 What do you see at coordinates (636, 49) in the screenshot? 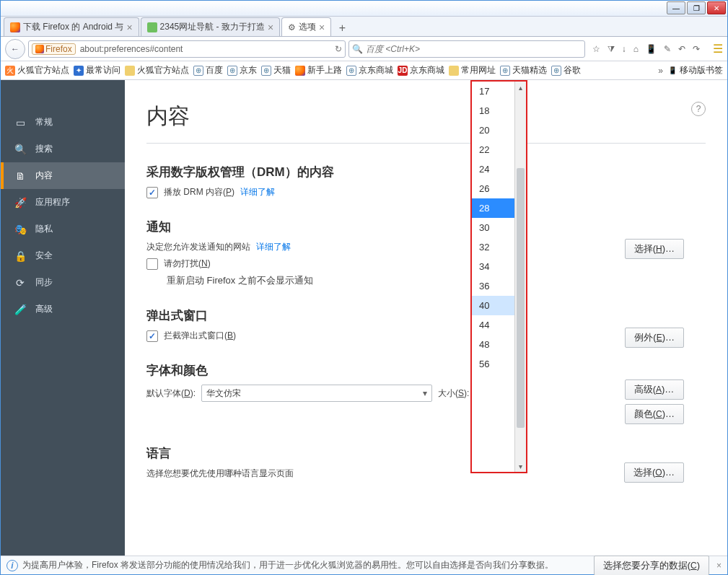
I see `home-icon: ⌂` at bounding box center [636, 49].